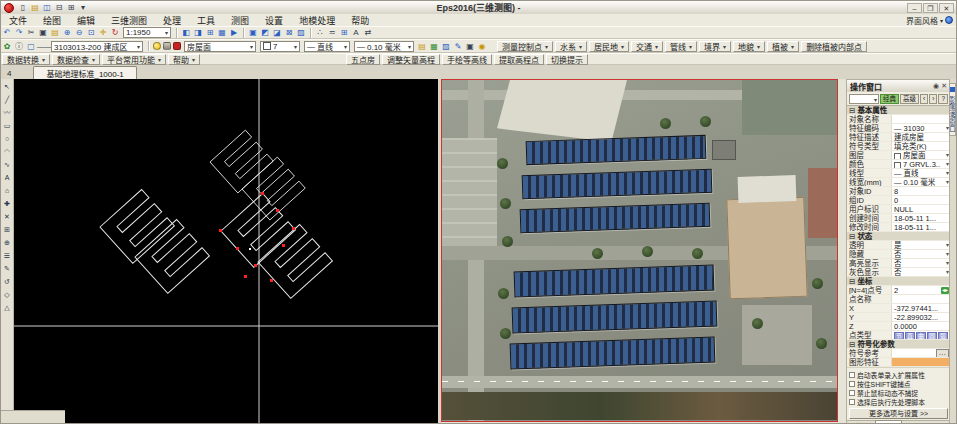 The width and height of the screenshot is (957, 424). Describe the element at coordinates (280, 46) in the screenshot. I see `color-combo: 7` at that location.